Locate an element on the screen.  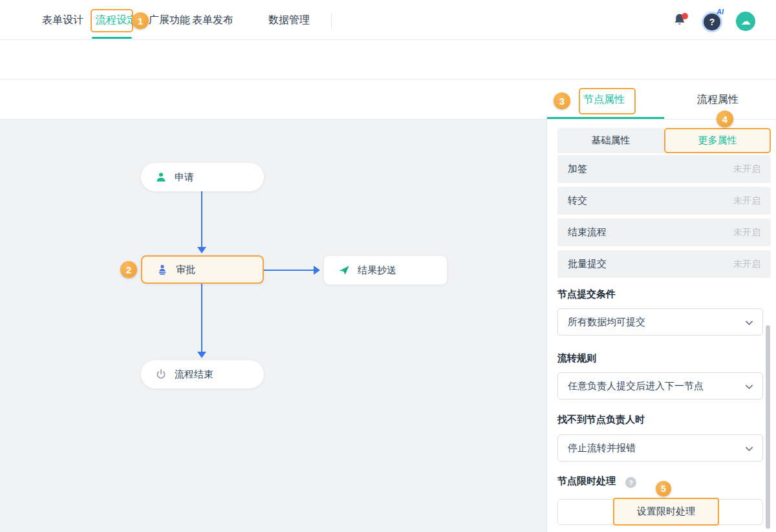
toggle-row-end-flow: 结束流程 未开启 is located at coordinates (664, 233).